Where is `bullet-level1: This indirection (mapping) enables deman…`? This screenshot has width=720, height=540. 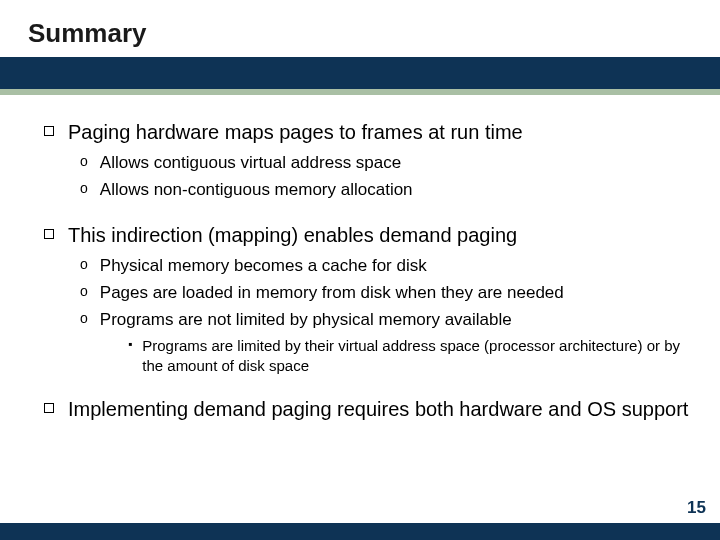
bullet-level1: This indirection (mapping) enables deman… is located at coordinates (367, 236).